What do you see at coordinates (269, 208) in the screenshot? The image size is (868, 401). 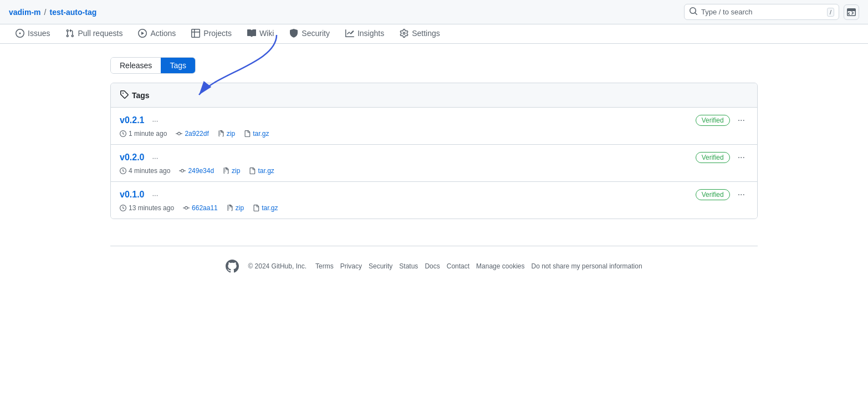 I see `tag-targz-link-v010: tar.gz` at bounding box center [269, 208].